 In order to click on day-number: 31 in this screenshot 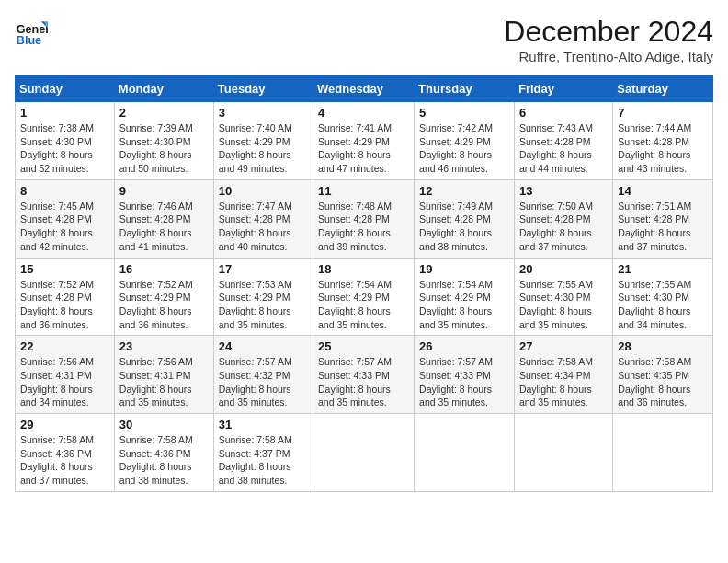, I will do `click(263, 425)`.